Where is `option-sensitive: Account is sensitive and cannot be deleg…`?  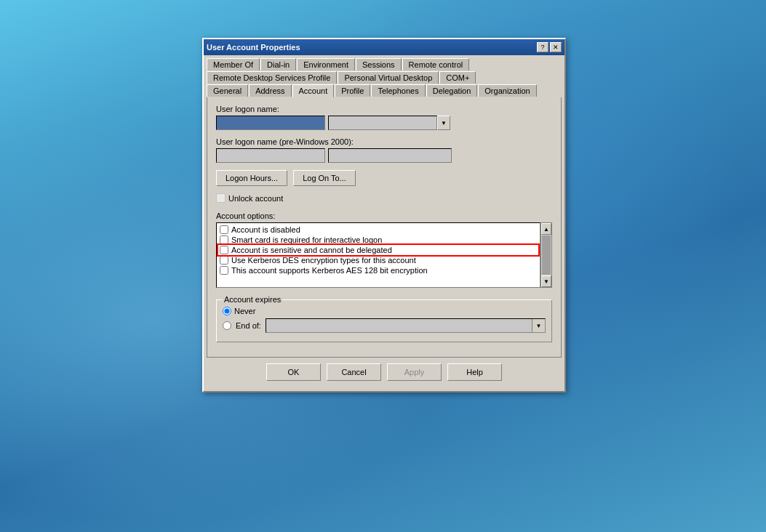
option-sensitive: Account is sensitive and cannot be deleg… is located at coordinates (378, 250).